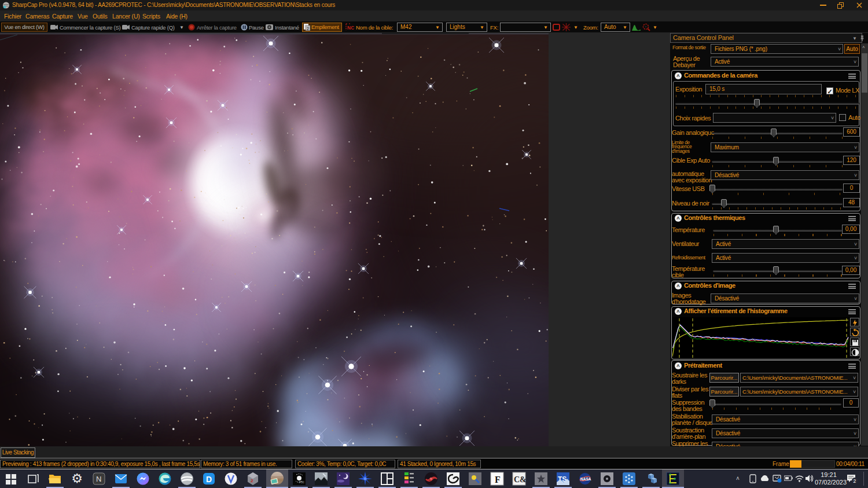  Describe the element at coordinates (209, 479) in the screenshot. I see `svg-text: D` at that location.